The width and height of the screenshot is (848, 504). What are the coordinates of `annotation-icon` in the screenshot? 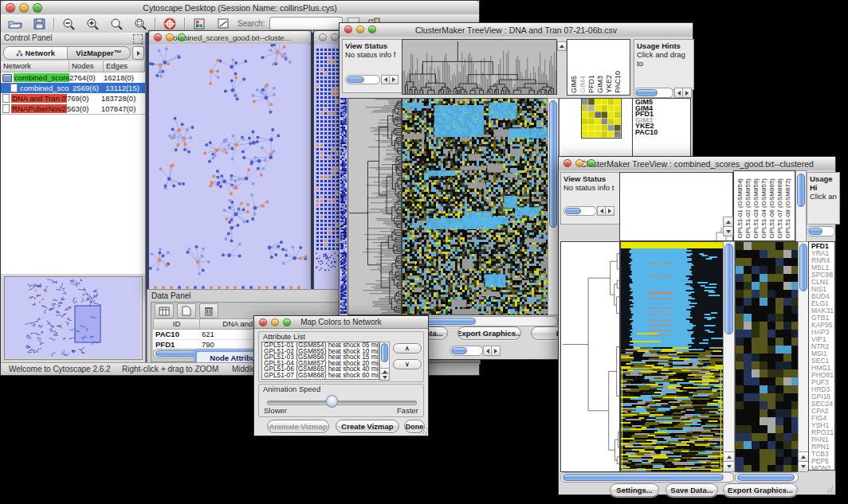 It's located at (223, 24).